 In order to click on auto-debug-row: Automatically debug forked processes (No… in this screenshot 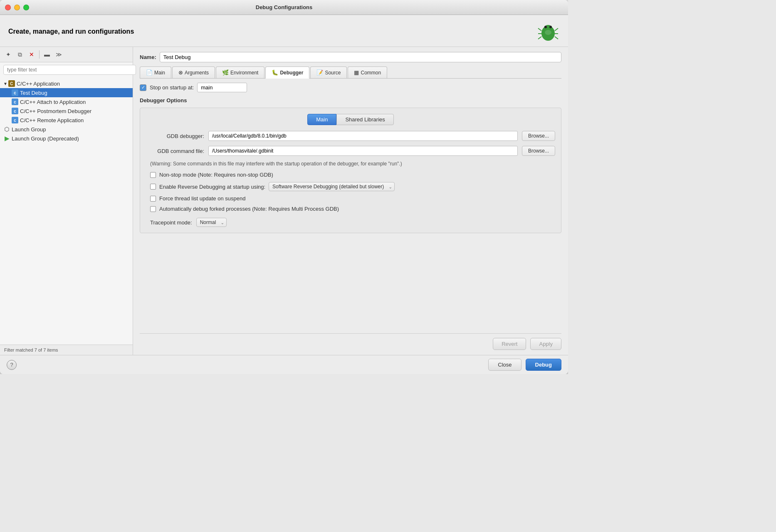, I will do `click(351, 209)`.